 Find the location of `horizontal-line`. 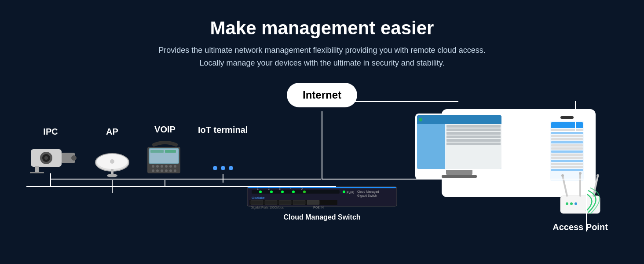

horizontal-line is located at coordinates (181, 187).